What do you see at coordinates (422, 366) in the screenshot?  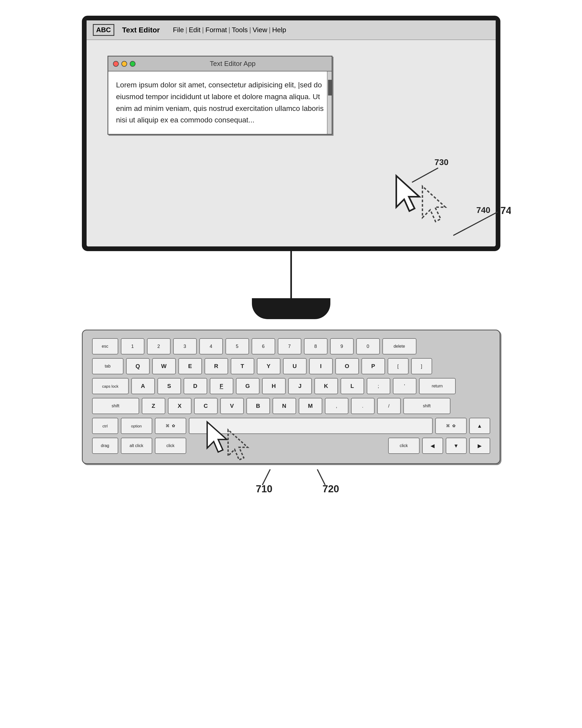 I see `key-rbracket: ]` at bounding box center [422, 366].